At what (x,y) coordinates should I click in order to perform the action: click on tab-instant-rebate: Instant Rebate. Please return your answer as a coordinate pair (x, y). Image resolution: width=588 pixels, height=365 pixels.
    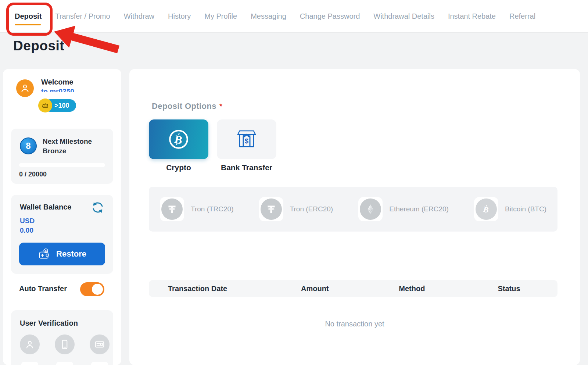
    Looking at the image, I should click on (472, 16).